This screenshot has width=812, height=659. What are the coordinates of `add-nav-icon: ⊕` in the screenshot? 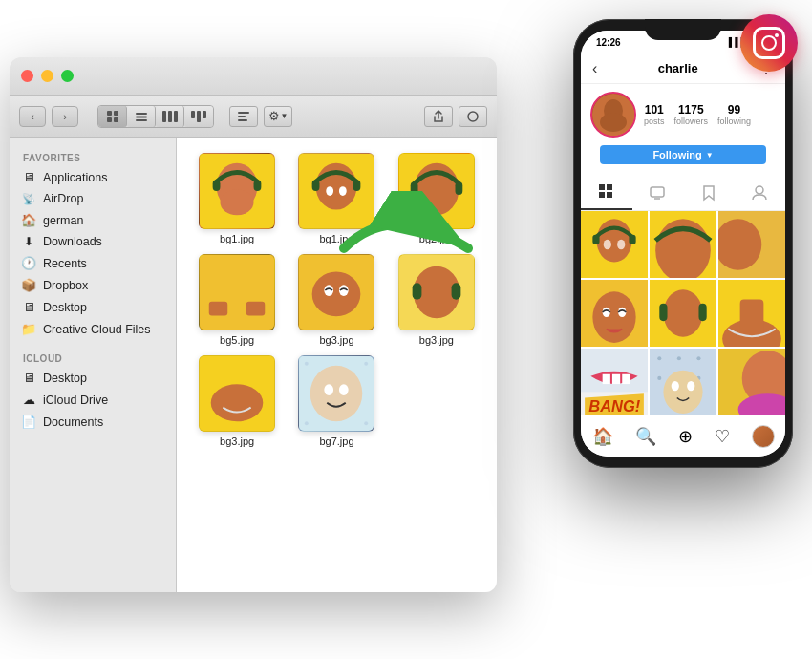 It's located at (686, 436).